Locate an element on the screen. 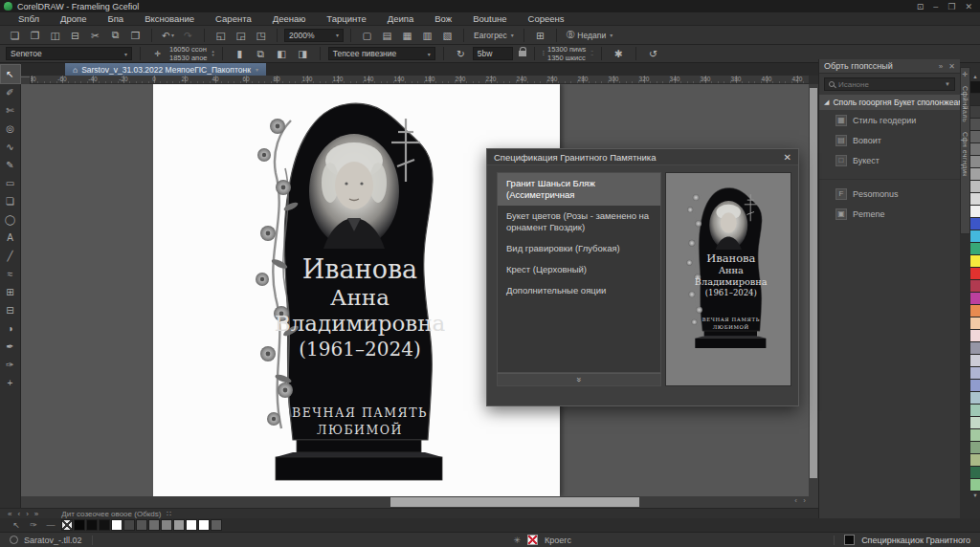 The height and width of the screenshot is (547, 980). docker-item: ▣ Pemene is located at coordinates (890, 214).